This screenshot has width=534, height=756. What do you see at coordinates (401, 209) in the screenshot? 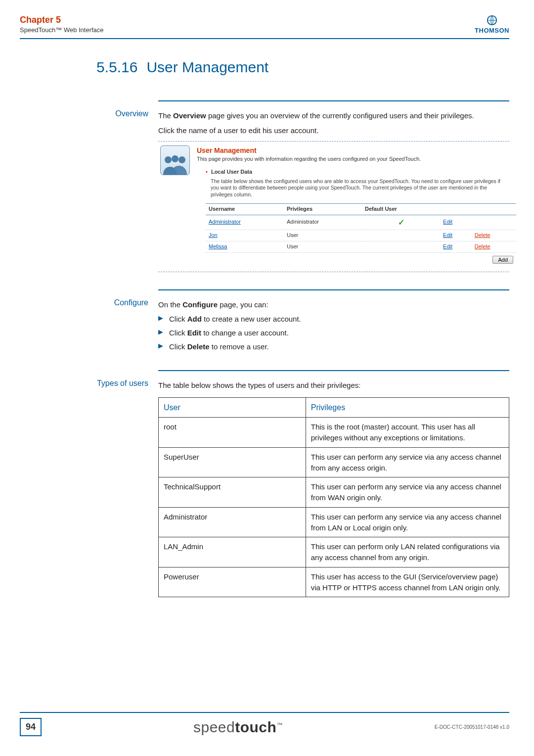
I see `col-default: Default User` at bounding box center [401, 209].